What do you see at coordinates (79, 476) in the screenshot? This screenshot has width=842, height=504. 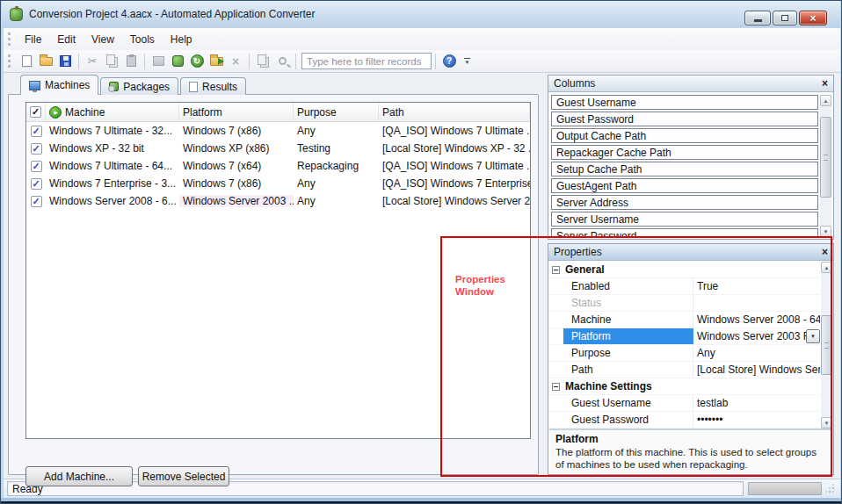 I see `add-machine-button: Add Machine...` at bounding box center [79, 476].